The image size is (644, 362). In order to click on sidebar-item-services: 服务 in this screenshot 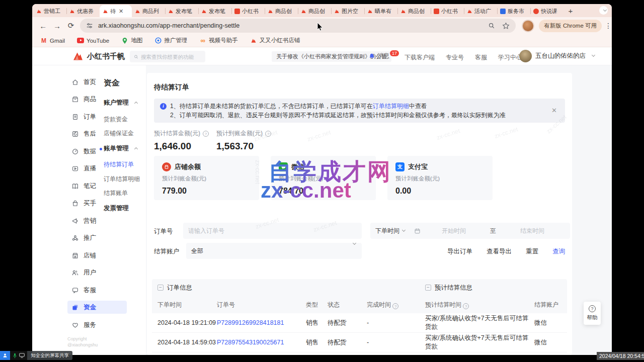, I will do `click(97, 325)`.